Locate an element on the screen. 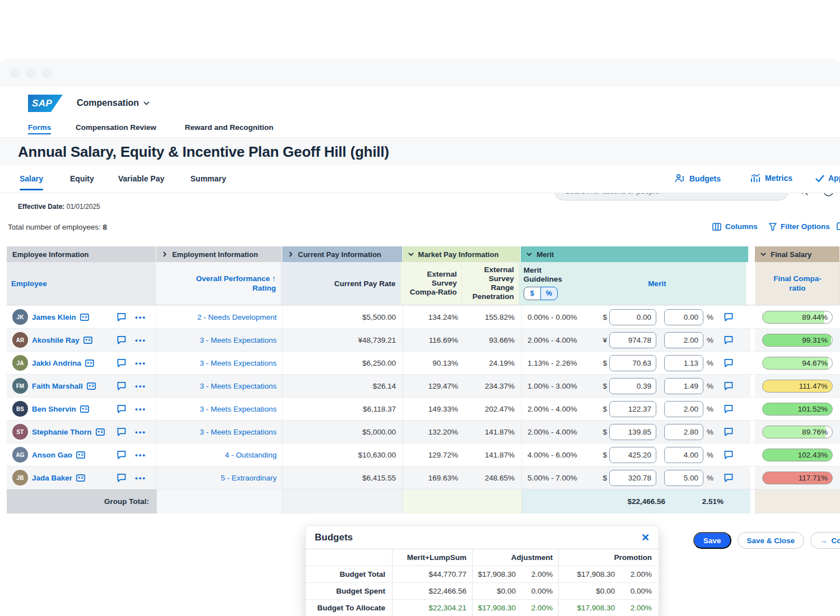 The image size is (840, 616). close-icon: ✕ is located at coordinates (645, 538).